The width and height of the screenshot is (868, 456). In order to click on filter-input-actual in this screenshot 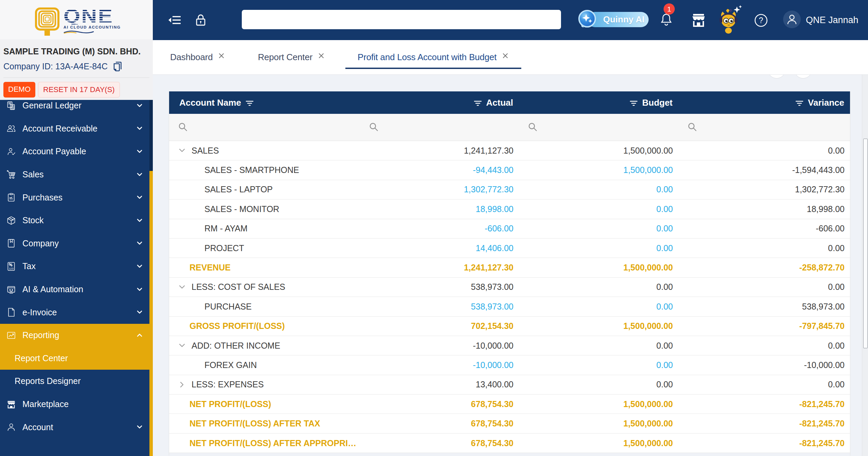, I will do `click(439, 127)`.